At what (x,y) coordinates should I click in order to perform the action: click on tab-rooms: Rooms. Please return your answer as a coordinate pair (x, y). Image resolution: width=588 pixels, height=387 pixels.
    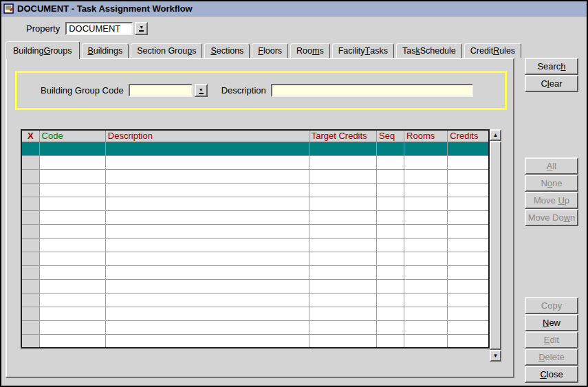
    Looking at the image, I should click on (310, 51).